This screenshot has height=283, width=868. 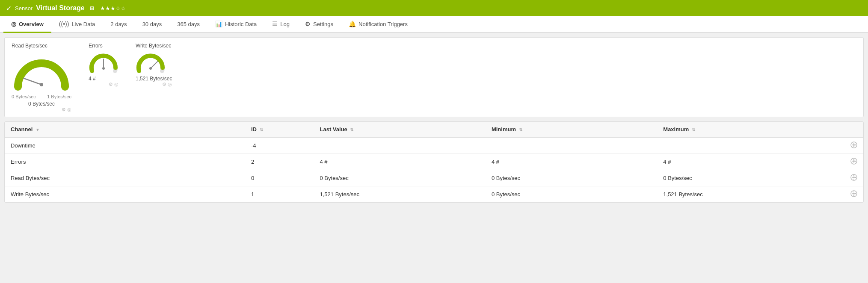 What do you see at coordinates (434, 130) in the screenshot?
I see `table-header-row: Channel ▼ ID ⇅ Last Value ⇅ Minimum ⇅` at bounding box center [434, 130].